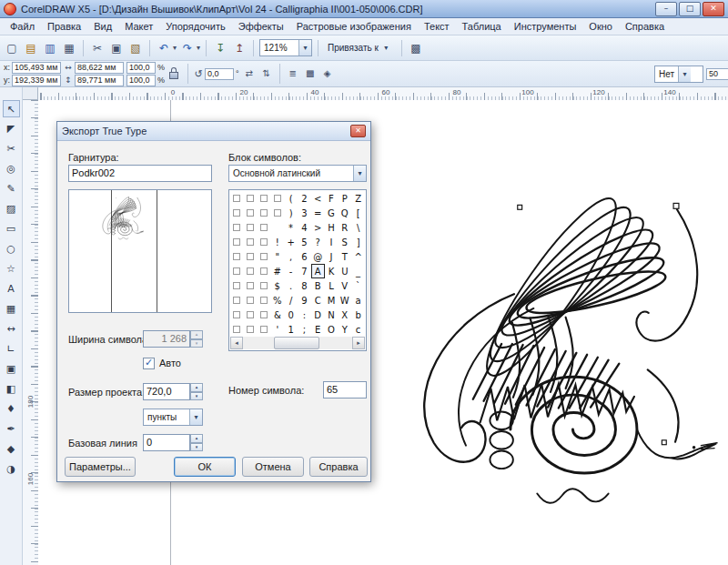  I want to click on clipped-right-field: 50, so click(717, 75).